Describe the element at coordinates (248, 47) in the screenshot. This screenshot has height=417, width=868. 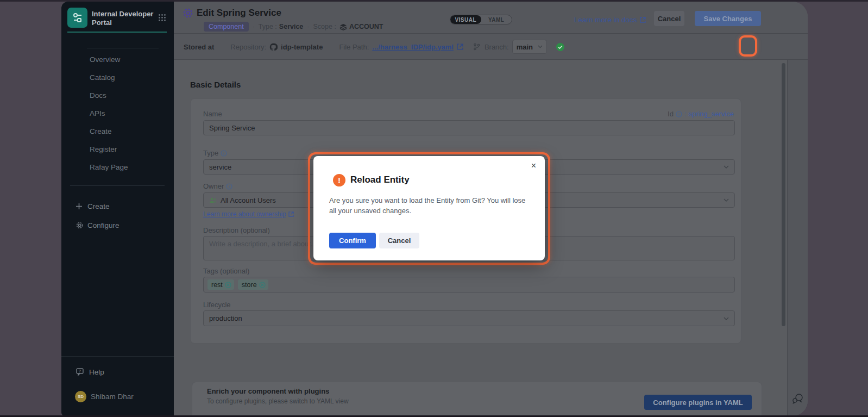
I see `repository-label: Repository:` at that location.